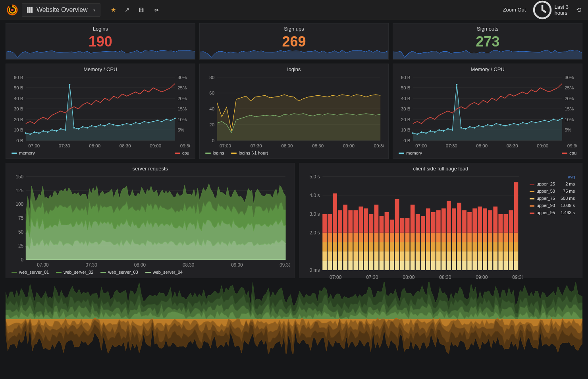  What do you see at coordinates (61, 10) in the screenshot?
I see `dashboard-picker: Website Overview ▾` at bounding box center [61, 10].